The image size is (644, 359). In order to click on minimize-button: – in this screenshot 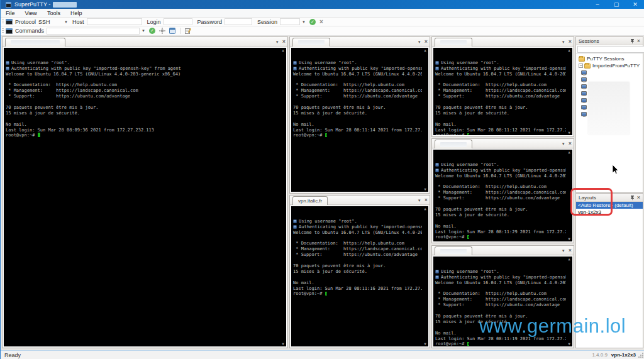, I will do `click(597, 4)`.